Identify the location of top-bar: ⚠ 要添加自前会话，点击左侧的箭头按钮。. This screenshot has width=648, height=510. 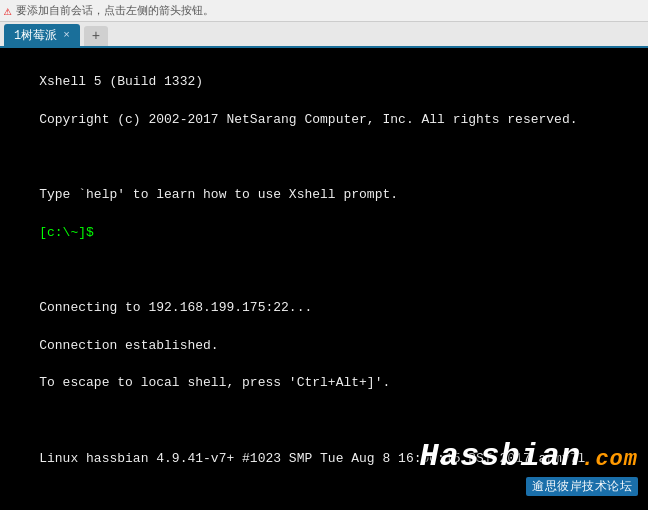
(324, 11).